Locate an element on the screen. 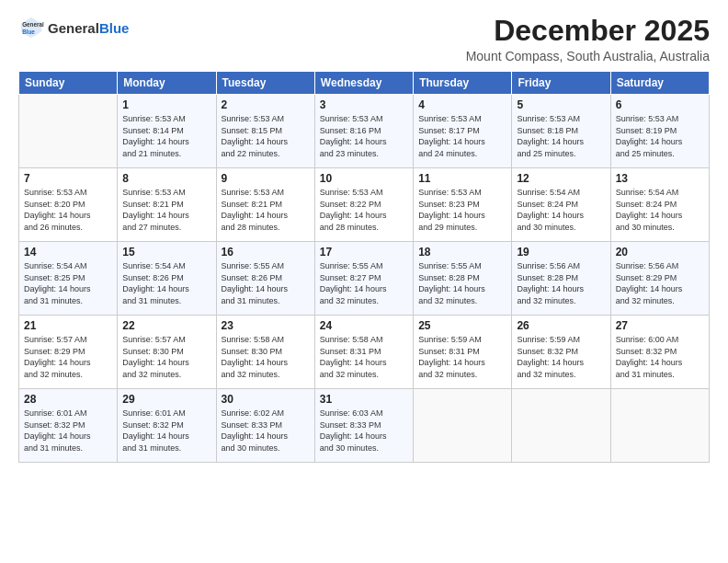 The height and width of the screenshot is (563, 728). logo-icon: General Blue is located at coordinates (31, 28).